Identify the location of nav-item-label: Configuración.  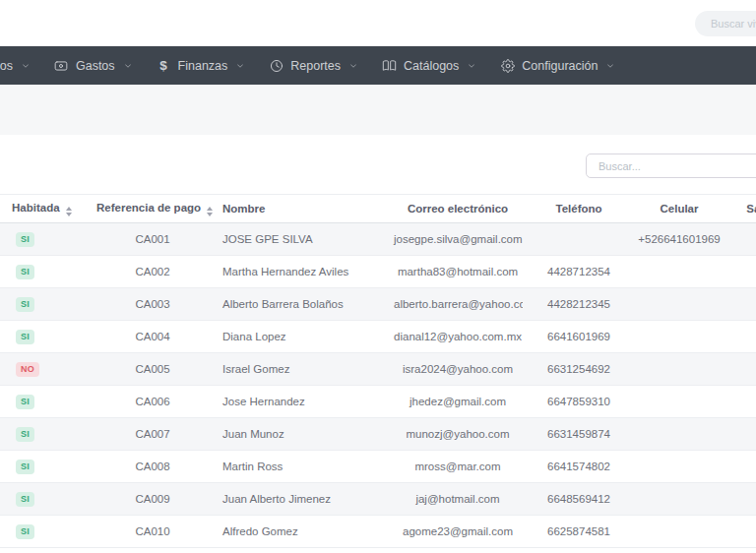
(559, 66).